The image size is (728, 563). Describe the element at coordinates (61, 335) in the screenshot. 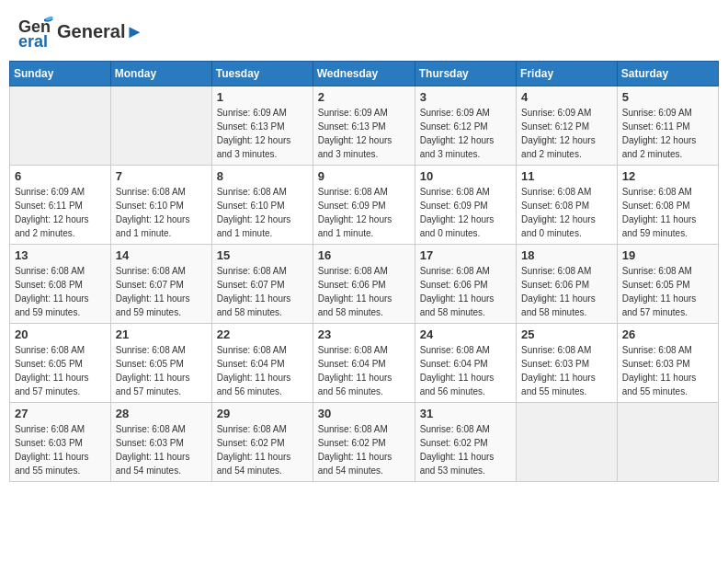

I see `day-number: 20` at that location.